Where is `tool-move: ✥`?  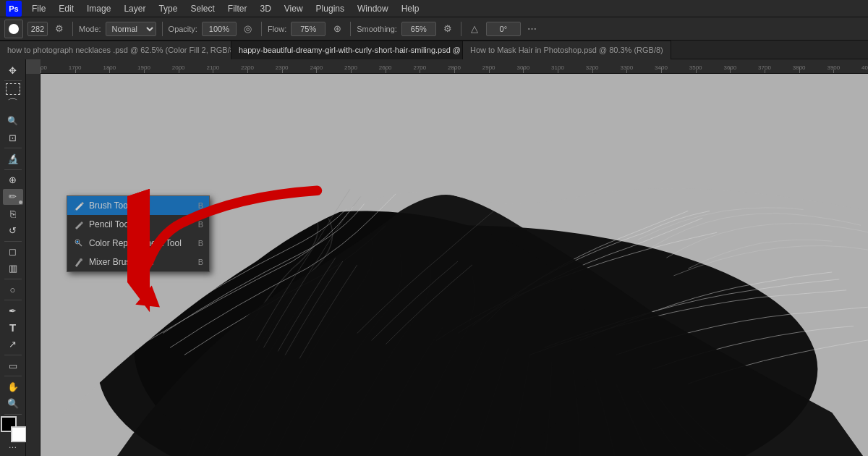
tool-move: ✥ is located at coordinates (13, 70).